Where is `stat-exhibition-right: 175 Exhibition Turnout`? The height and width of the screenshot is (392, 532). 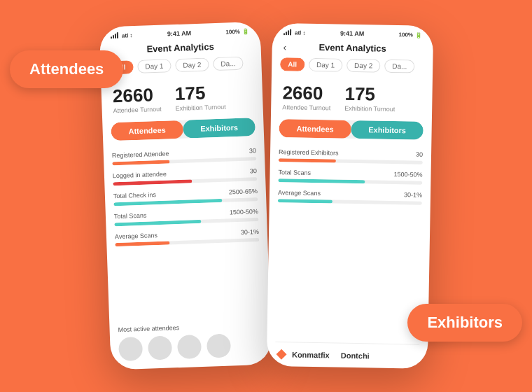 stat-exhibition-right: 175 Exhibition Turnout is located at coordinates (370, 99).